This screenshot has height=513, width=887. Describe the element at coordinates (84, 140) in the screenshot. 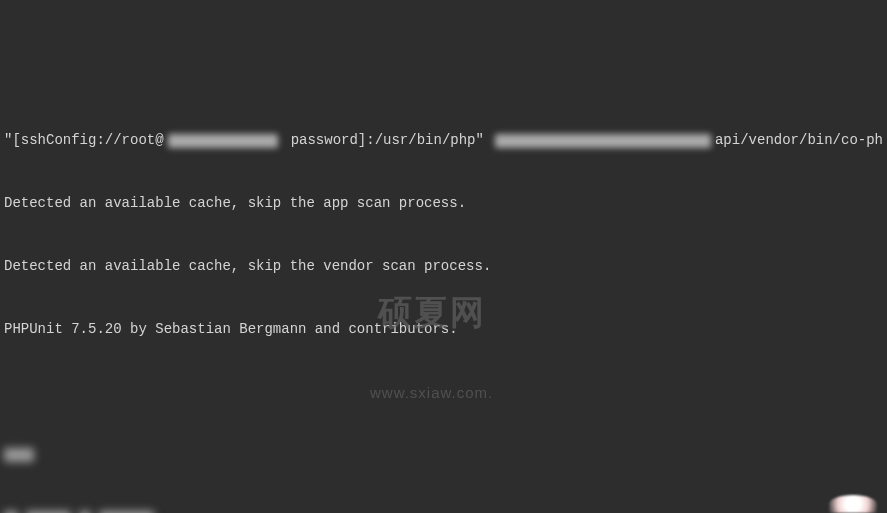

I see `prompt-prefix: "[sshConfig://root@` at that location.